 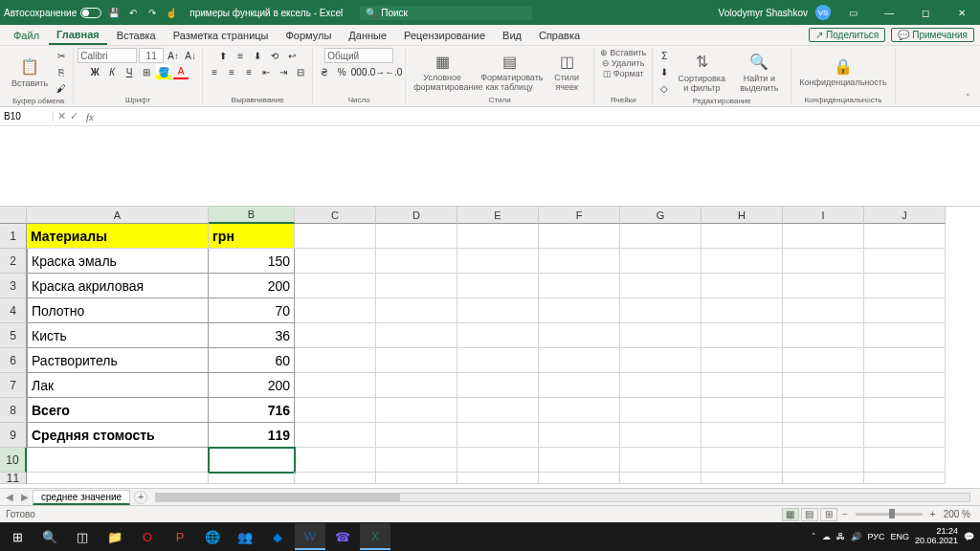 I want to click on fill-color-icon: 🪣, so click(x=164, y=72).